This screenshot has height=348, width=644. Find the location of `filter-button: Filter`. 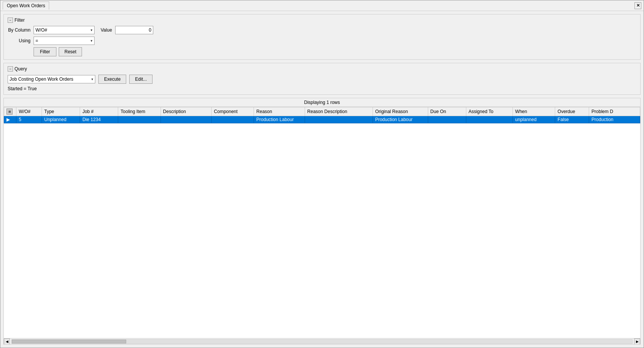

filter-button: Filter is located at coordinates (45, 52).